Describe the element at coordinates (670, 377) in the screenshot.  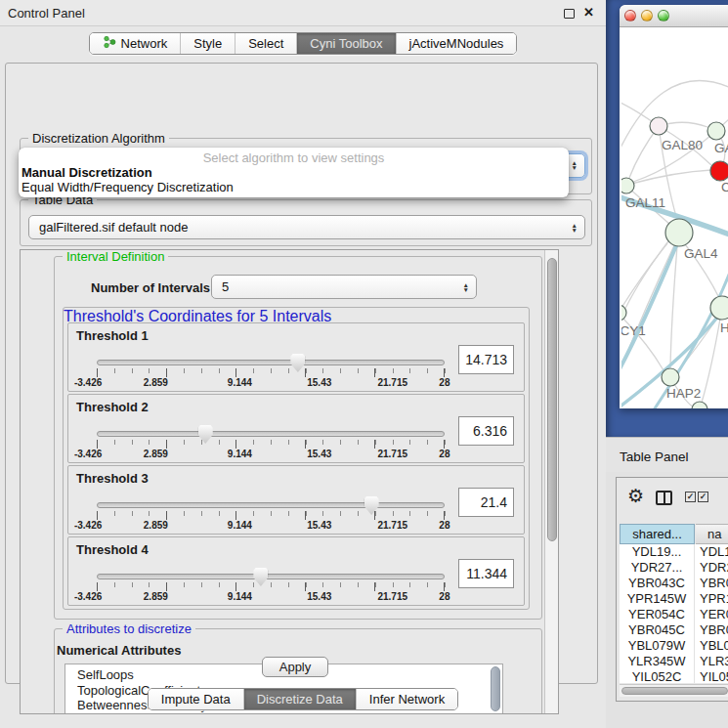
I see `network-node-hap2` at that location.